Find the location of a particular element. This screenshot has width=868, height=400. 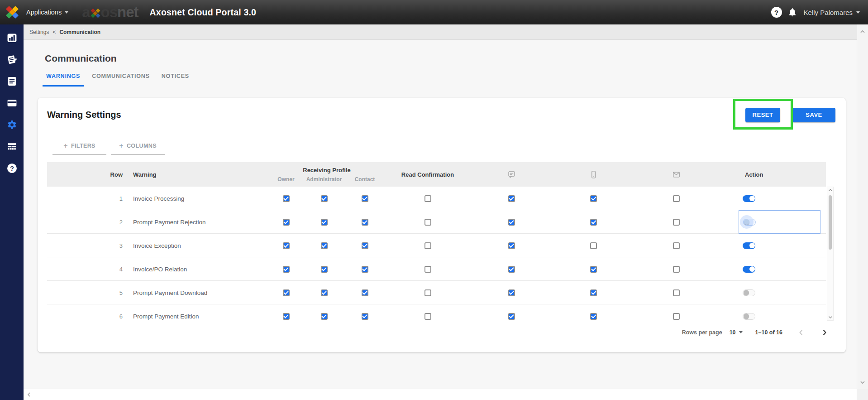

rows-per-page-select: 10 is located at coordinates (736, 333).